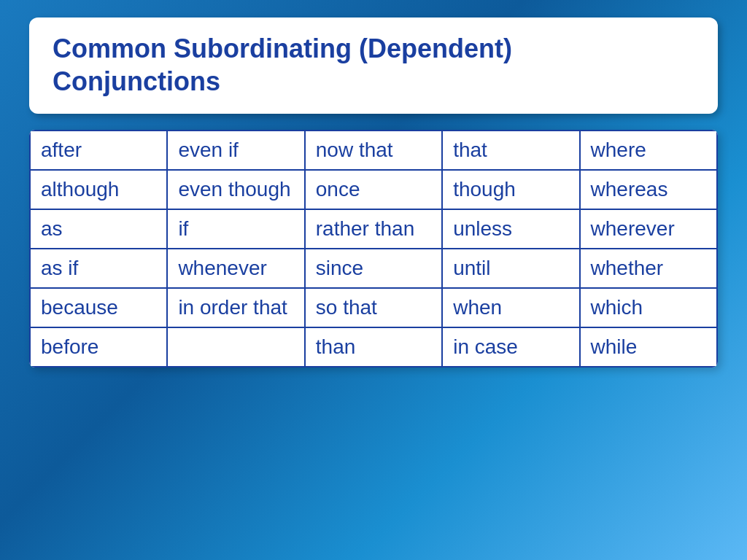 This screenshot has width=747, height=560. Describe the element at coordinates (236, 229) in the screenshot. I see `table-cell: if` at that location.